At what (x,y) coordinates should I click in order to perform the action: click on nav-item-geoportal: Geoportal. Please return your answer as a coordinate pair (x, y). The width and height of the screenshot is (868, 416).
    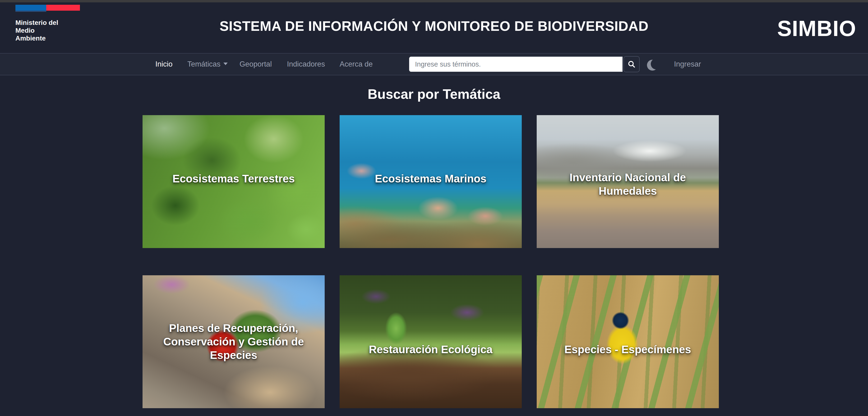
    Looking at the image, I should click on (256, 64).